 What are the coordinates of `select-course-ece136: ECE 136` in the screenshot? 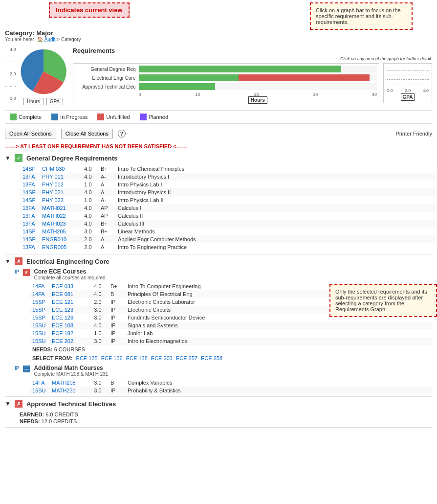 It's located at (112, 358).